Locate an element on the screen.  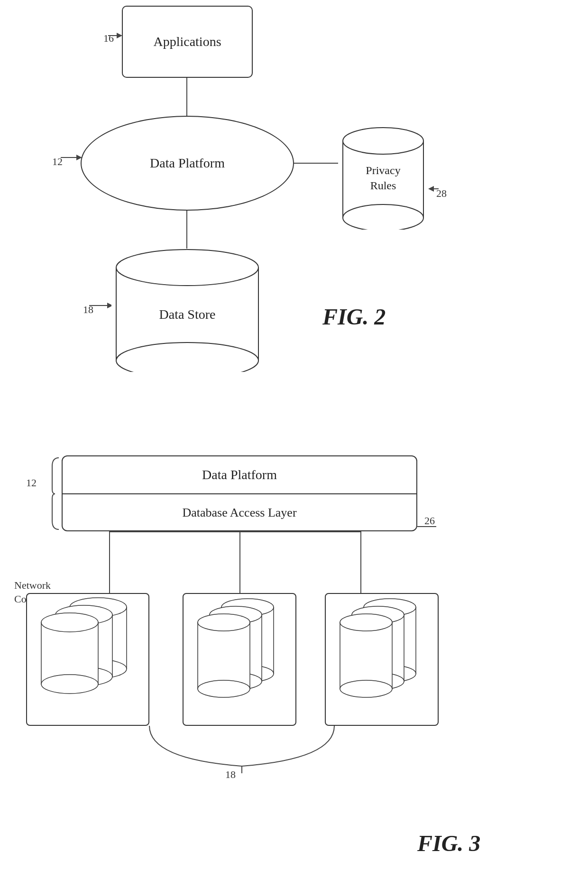
fig3-label: FIG. 3 is located at coordinates (449, 843).